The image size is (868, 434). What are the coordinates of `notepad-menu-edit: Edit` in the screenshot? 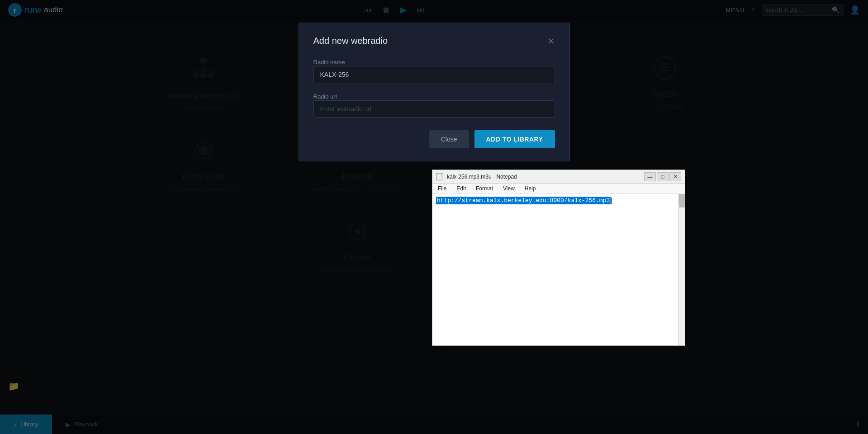 It's located at (461, 189).